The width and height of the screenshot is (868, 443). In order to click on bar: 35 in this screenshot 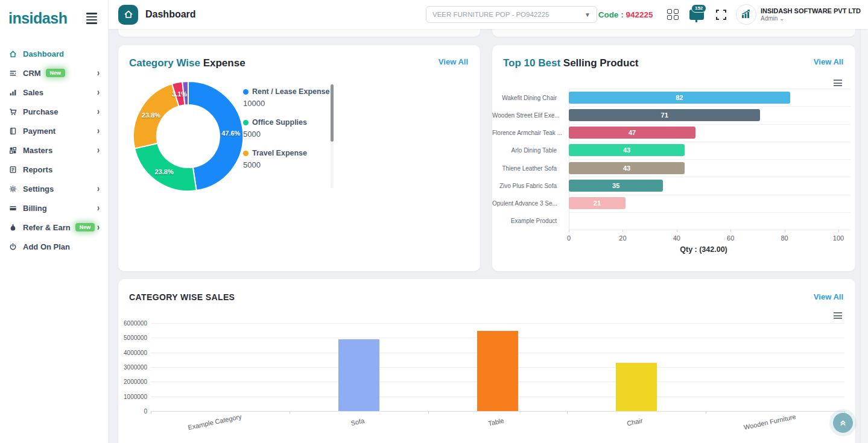, I will do `click(616, 186)`.